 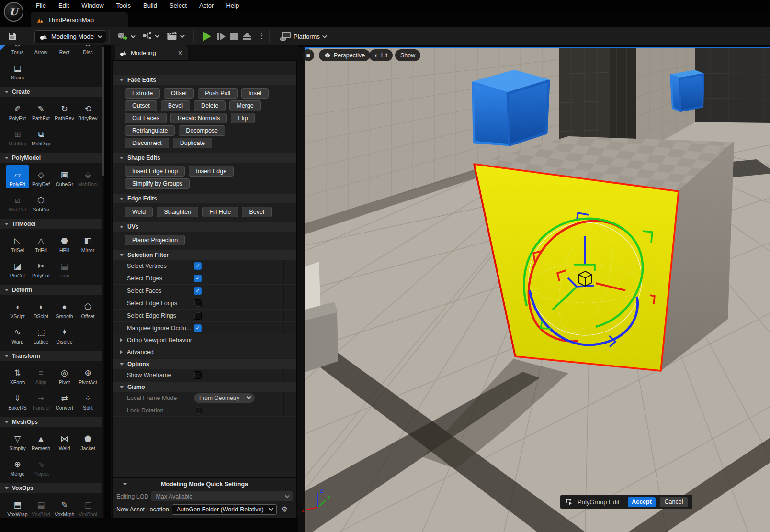 I want to click on button-simplify-by-groups: Simplify by Groups, so click(x=157, y=184).